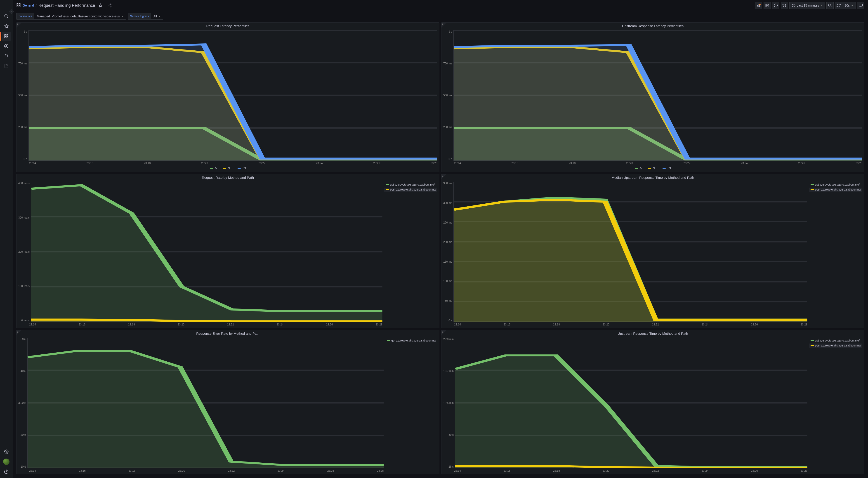 Image resolution: width=868 pixels, height=478 pixels. I want to click on var-datasource: datasource Managed_Prometheus_defaultazu…, so click(71, 16).